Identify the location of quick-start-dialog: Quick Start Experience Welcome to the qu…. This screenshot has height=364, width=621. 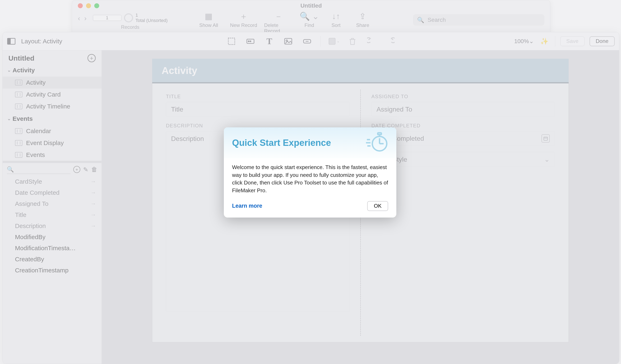
(310, 173).